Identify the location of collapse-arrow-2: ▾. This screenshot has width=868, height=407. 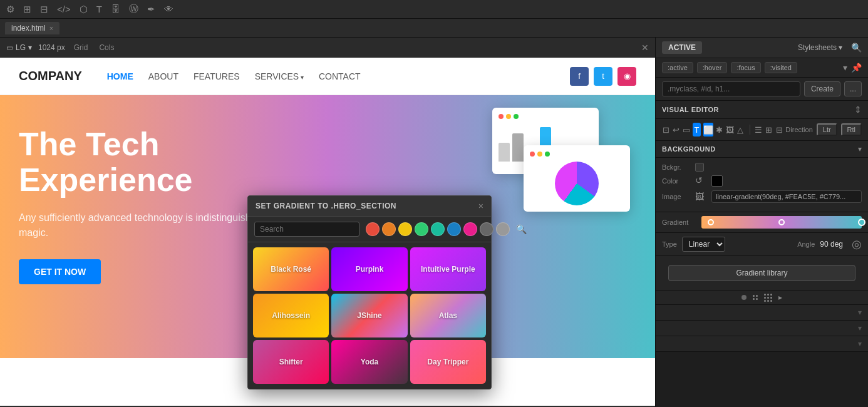
(860, 328).